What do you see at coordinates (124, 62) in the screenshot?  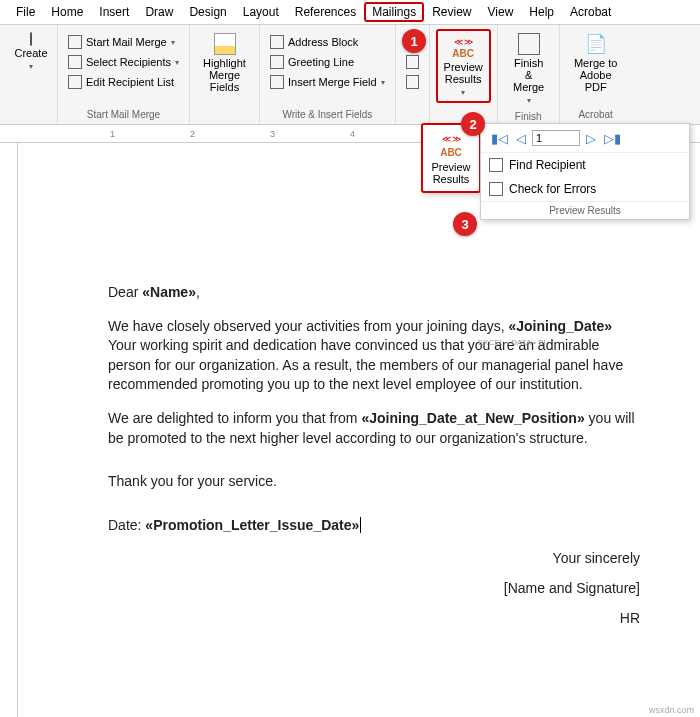 I see `select-recipients-button: Select Recipients ▾` at bounding box center [124, 62].